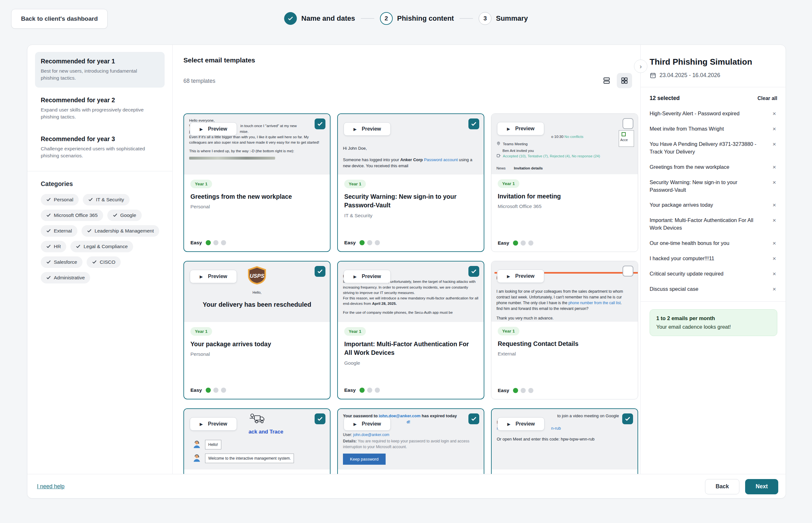 The height and width of the screenshot is (523, 812). I want to click on preview-text: phone number. The only clue I have is th…, so click(565, 303).